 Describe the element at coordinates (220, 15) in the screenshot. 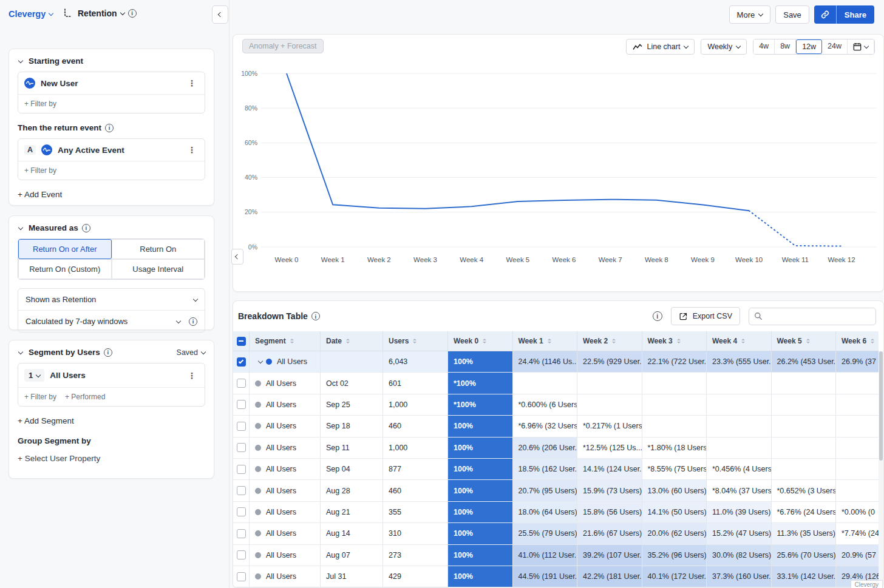

I see `collapse-sidebar-button` at that location.